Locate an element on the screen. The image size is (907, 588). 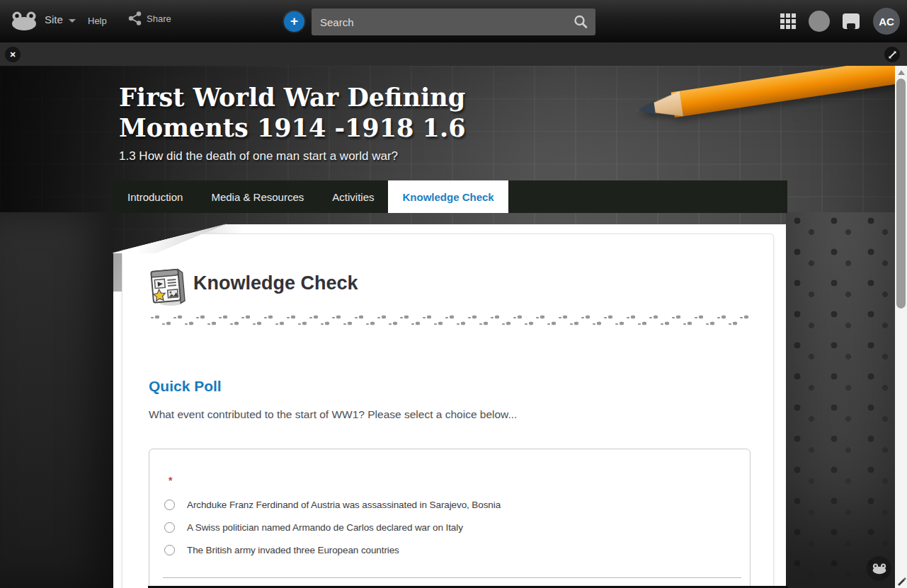
add-content-button: + is located at coordinates (295, 21).